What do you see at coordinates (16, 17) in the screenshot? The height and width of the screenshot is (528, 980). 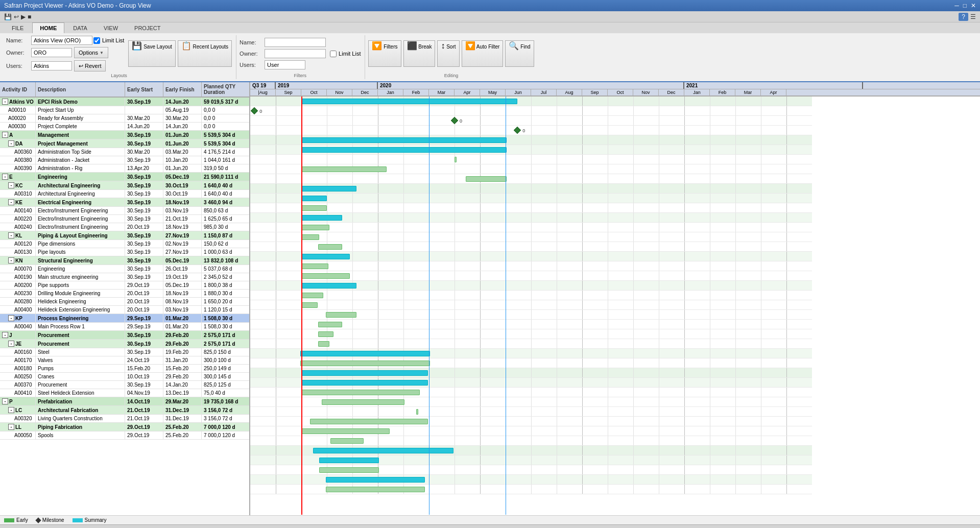 I see `undo-icon: ↩` at bounding box center [16, 17].